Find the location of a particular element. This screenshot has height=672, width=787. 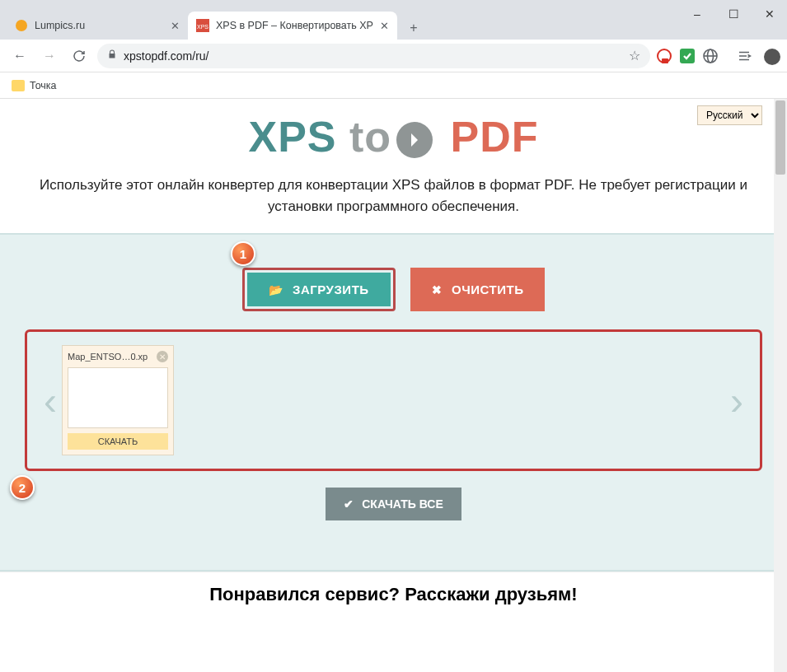

close-icon: ✖ is located at coordinates (437, 290).